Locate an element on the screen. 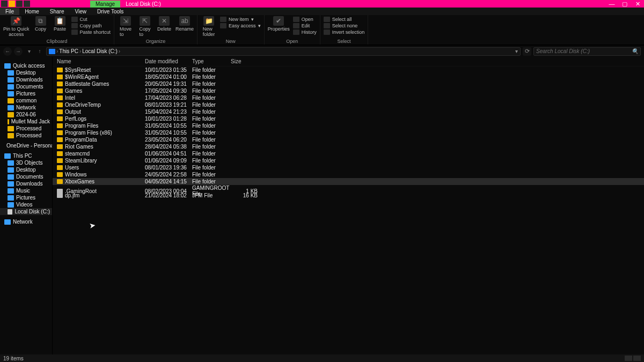  file-row: Output15/04/2024 21:23File folder is located at coordinates (348, 112).